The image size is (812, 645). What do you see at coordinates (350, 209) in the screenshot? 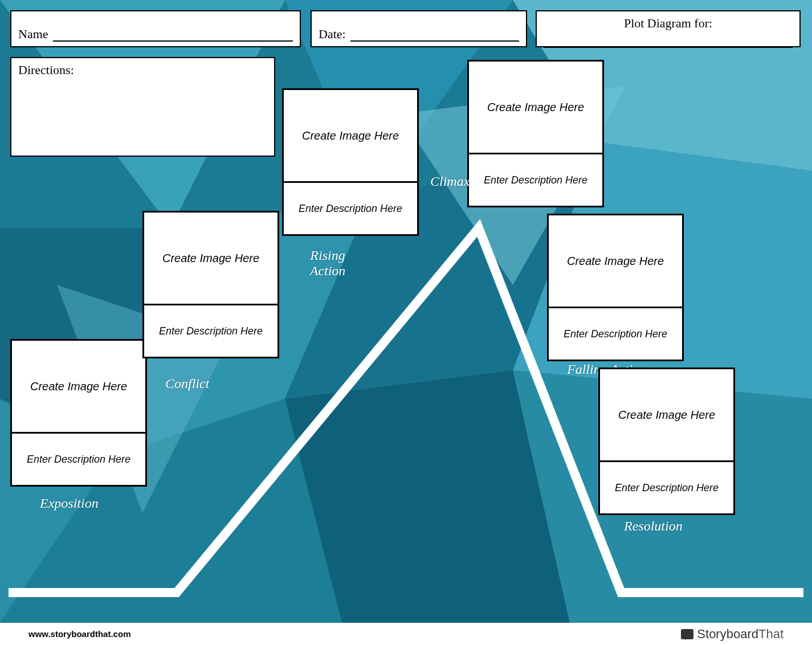
I see `rising-description: Enter Description Here` at bounding box center [350, 209].